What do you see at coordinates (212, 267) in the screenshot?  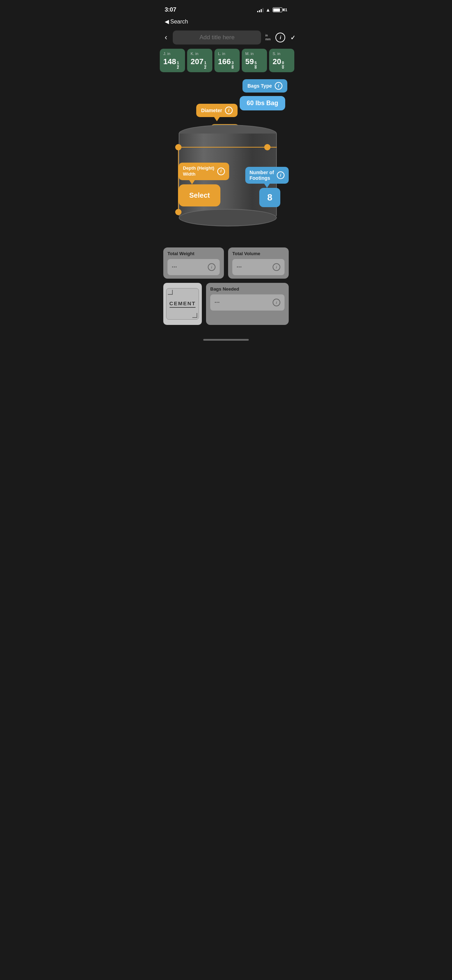 I see `total-weight-info-icon: i` at bounding box center [212, 267].